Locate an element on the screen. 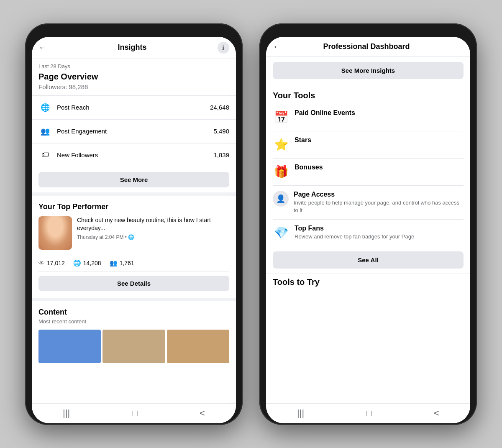 This screenshot has width=502, height=448. nav-home-icon: □ is located at coordinates (135, 413).